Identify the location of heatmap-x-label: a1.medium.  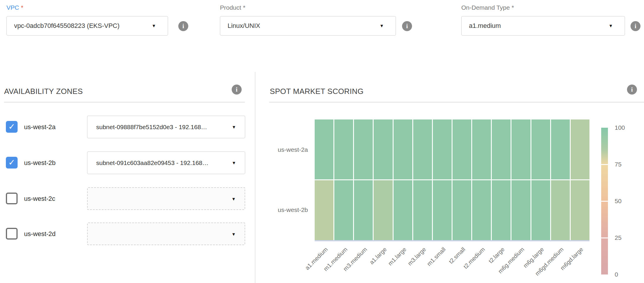
(309, 265).